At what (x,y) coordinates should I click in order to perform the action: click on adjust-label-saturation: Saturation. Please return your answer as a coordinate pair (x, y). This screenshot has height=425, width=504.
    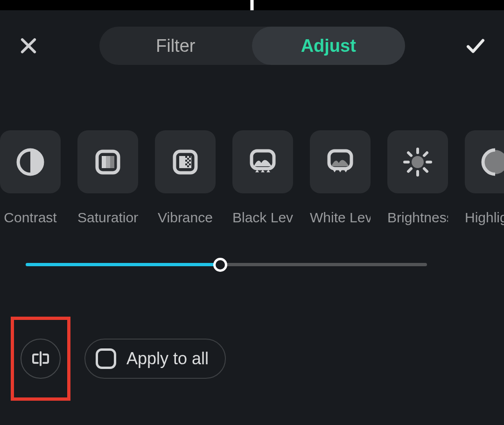
    Looking at the image, I should click on (108, 218).